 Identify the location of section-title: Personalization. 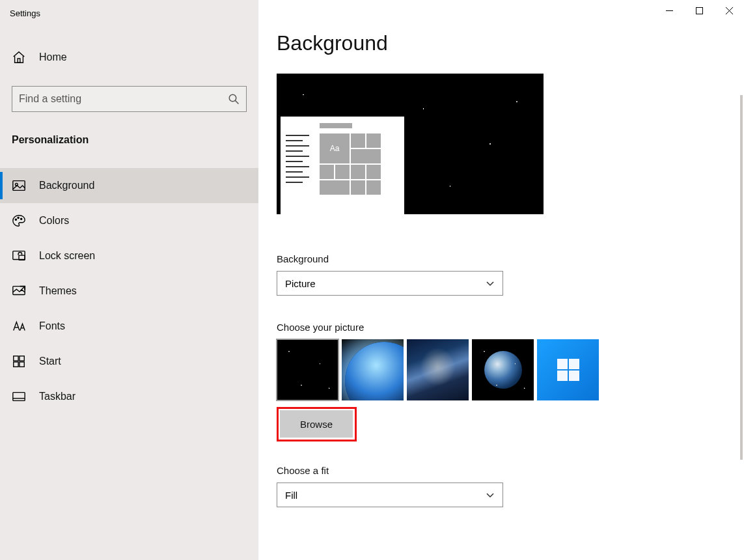
(129, 140).